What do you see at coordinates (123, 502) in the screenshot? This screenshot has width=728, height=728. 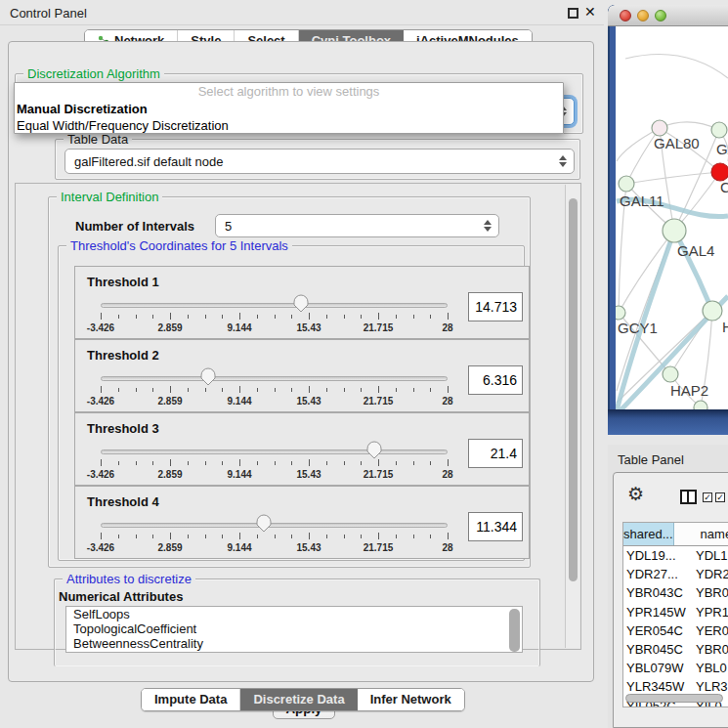 I see `threshold-label: Threshold 4` at bounding box center [123, 502].